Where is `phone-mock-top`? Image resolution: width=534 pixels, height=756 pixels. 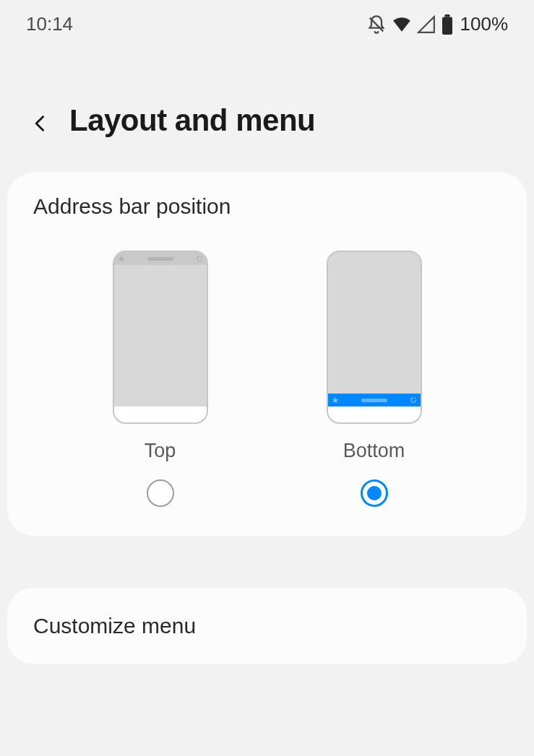 phone-mock-top is located at coordinates (160, 337).